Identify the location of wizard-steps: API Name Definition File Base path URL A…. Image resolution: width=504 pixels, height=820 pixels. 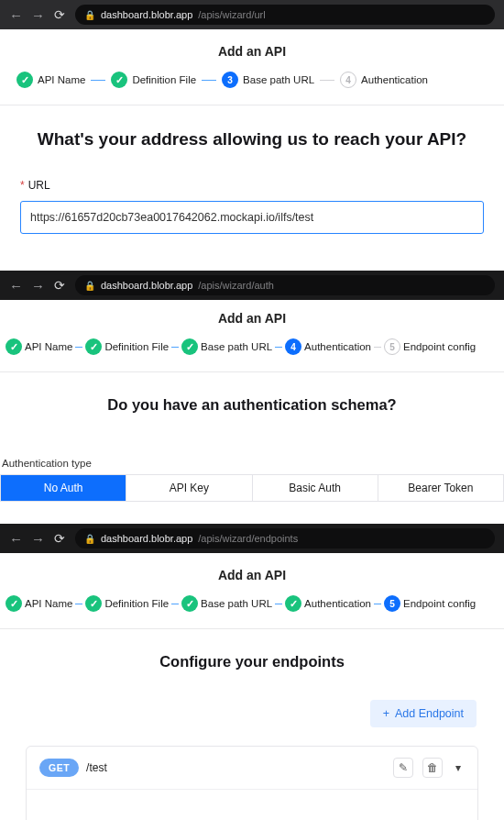
(252, 610).